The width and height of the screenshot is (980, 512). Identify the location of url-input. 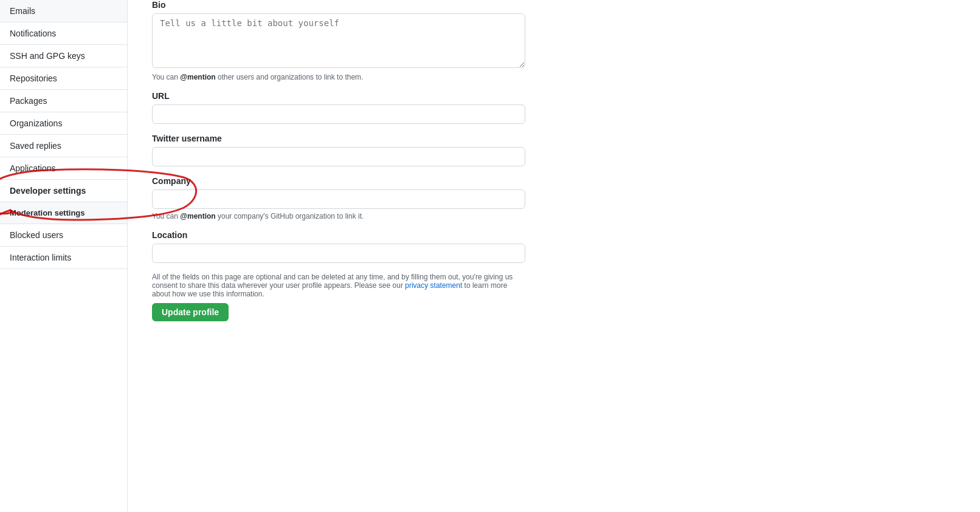
(339, 114).